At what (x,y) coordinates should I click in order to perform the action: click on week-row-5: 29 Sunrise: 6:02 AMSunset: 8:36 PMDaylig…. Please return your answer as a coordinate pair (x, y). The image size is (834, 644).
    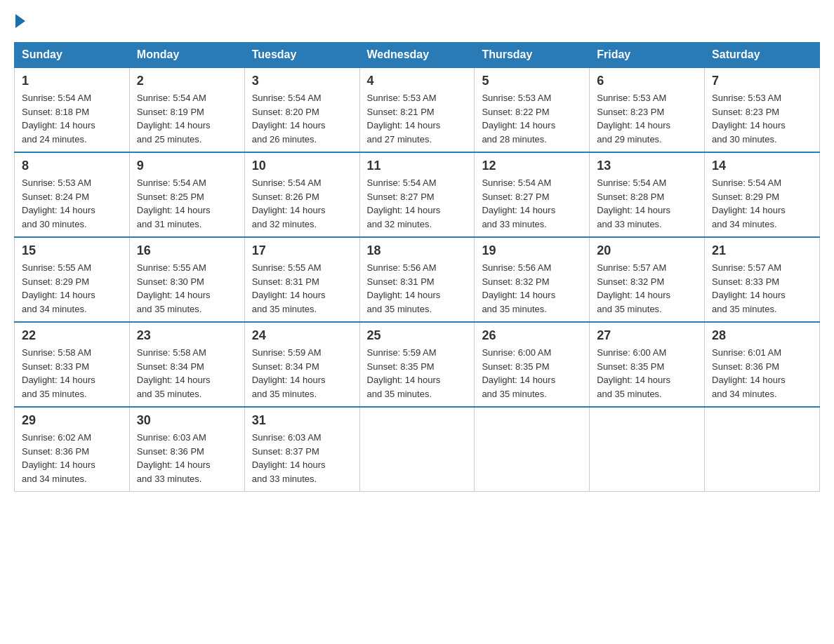
    Looking at the image, I should click on (417, 449).